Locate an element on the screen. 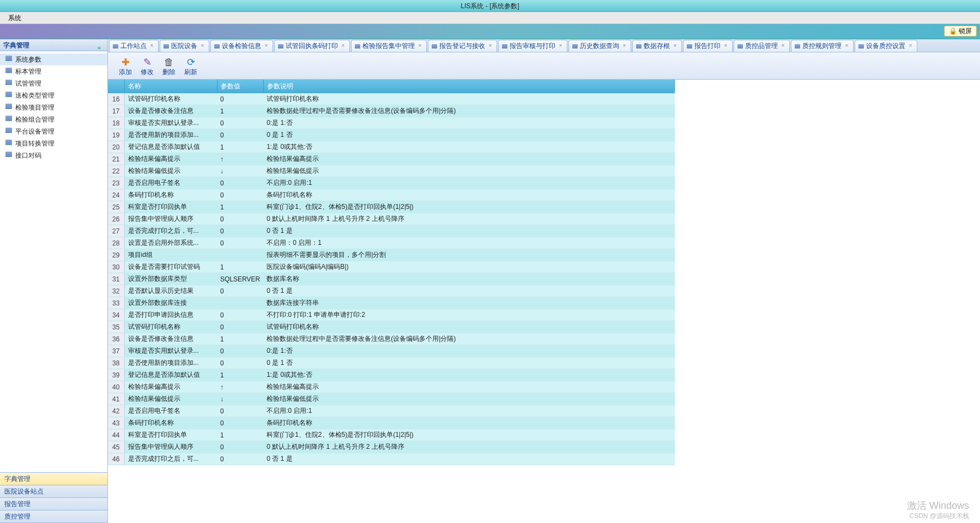 The width and height of the screenshot is (980, 523). table-row: 20登记信息是否添加默认值11:是 0或其他:否 is located at coordinates (391, 147).